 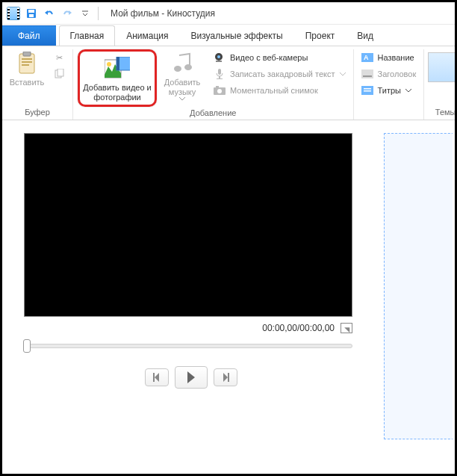 What do you see at coordinates (442, 67) in the screenshot?
I see `theme-thumbnail` at bounding box center [442, 67].